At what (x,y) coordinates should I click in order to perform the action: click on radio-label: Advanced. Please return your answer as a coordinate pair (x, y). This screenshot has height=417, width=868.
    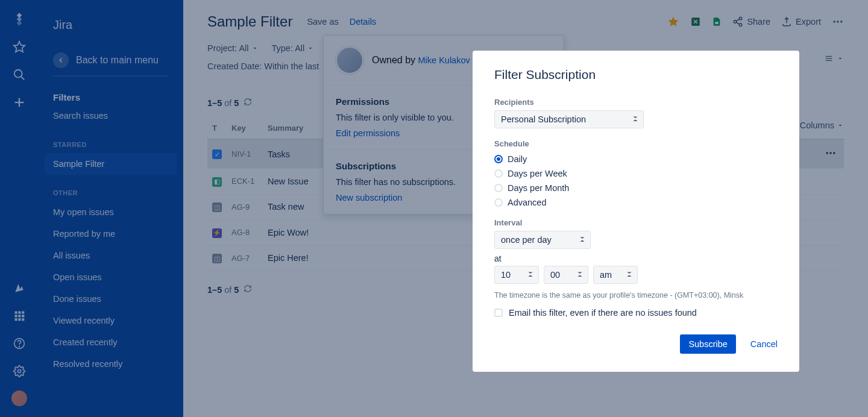
    Looking at the image, I should click on (527, 202).